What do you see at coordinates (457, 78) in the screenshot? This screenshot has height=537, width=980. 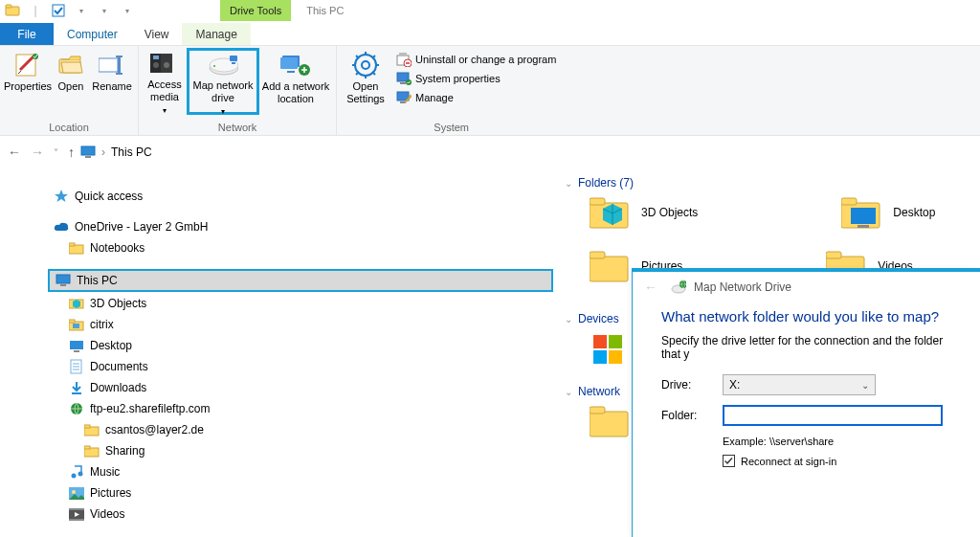 I see `sys-props-label: System properties` at bounding box center [457, 78].